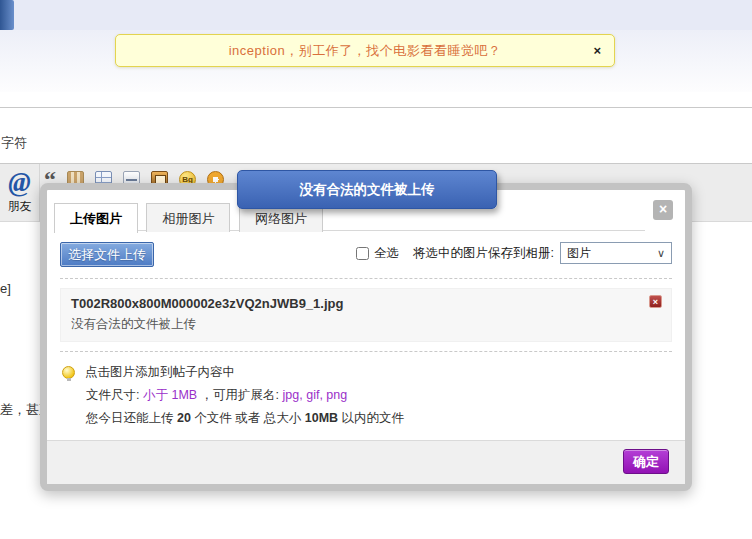  Describe the element at coordinates (96, 218) in the screenshot. I see `tab-upload-image: 上传图片` at that location.